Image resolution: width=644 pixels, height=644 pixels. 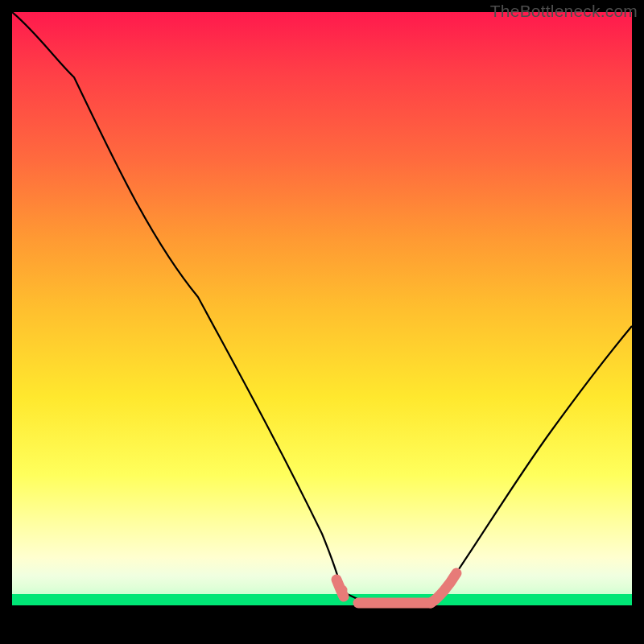 What do you see at coordinates (322, 600) in the screenshot?
I see `green-bottom-strip` at bounding box center [322, 600].